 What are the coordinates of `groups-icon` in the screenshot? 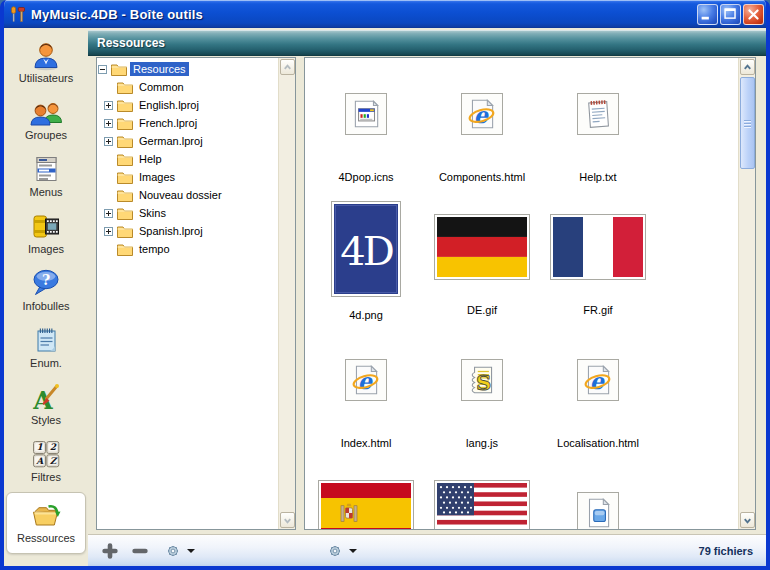 It's located at (46, 112).